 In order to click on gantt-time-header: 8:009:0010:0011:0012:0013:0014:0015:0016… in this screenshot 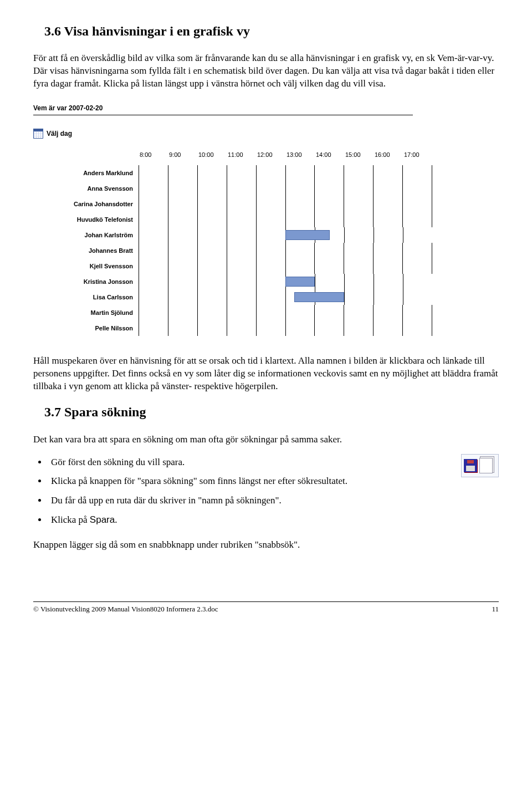, I will do `click(285, 158)`.